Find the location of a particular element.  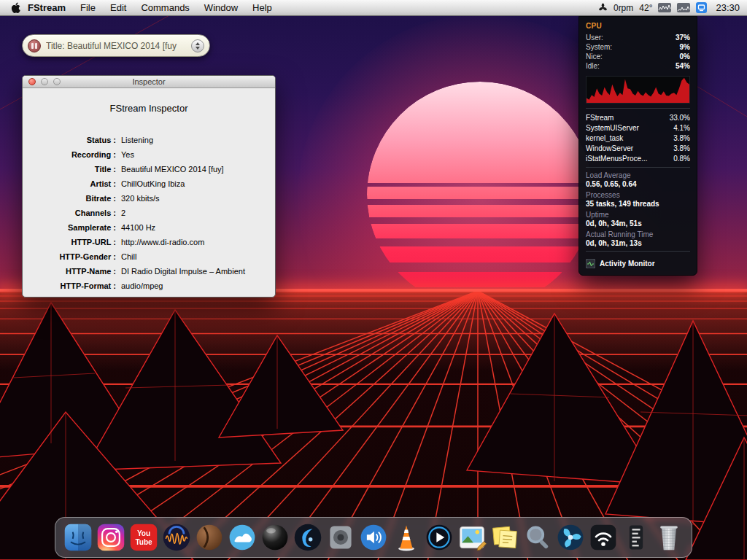

dock-icon-coffee-bean is located at coordinates (209, 537).